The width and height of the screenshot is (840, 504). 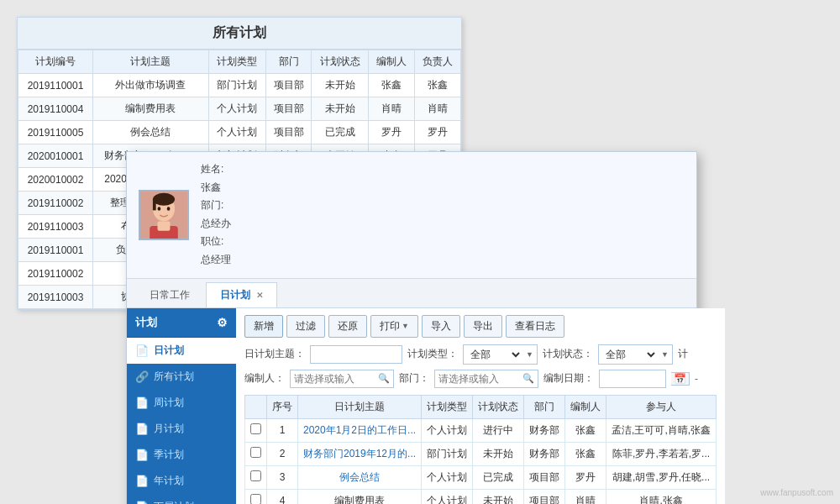 What do you see at coordinates (181, 407) in the screenshot?
I see `sidebar: 计划 ⚙ 📄 日计划🔗 所有计划📄 周计划📄 月计划📄 季计划📄 年计划📄 下属…` at bounding box center [181, 407].